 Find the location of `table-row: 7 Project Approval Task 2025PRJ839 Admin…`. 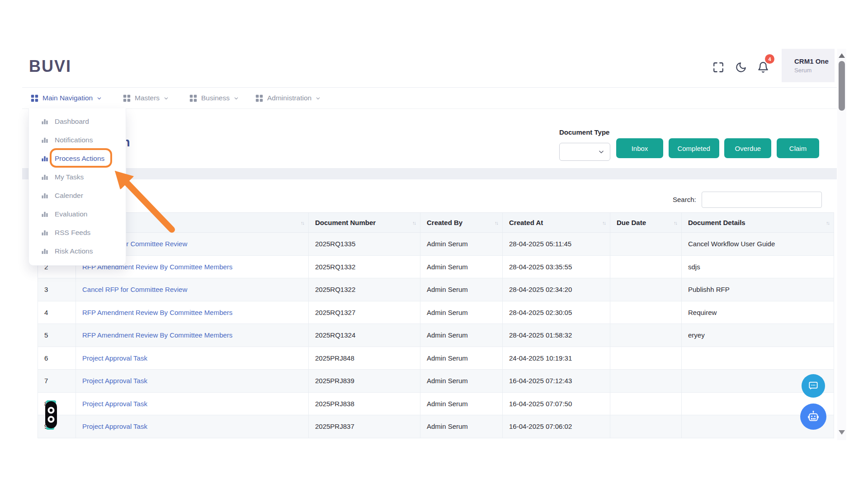

table-row: 7 Project Approval Task 2025PRJ839 Admin… is located at coordinates (436, 381).